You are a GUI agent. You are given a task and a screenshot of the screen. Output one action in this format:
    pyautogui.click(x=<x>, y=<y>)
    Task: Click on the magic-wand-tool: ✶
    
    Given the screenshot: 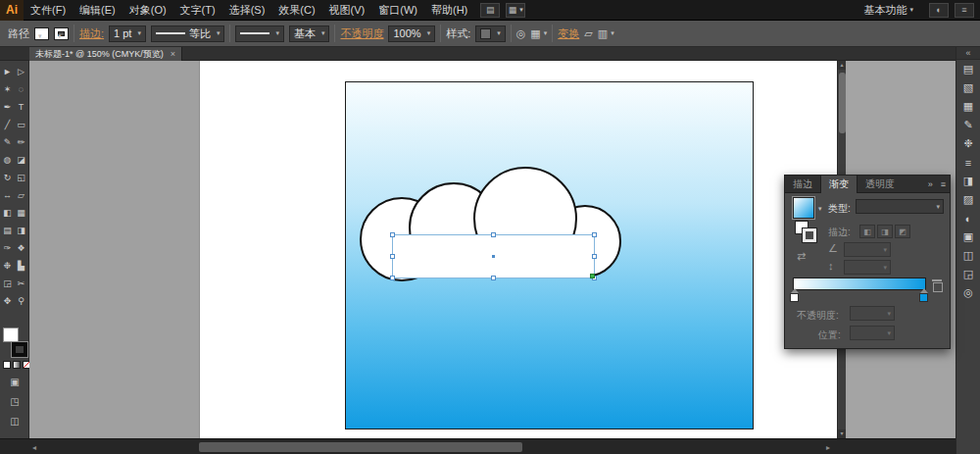 What is the action you would take?
    pyautogui.click(x=8, y=89)
    